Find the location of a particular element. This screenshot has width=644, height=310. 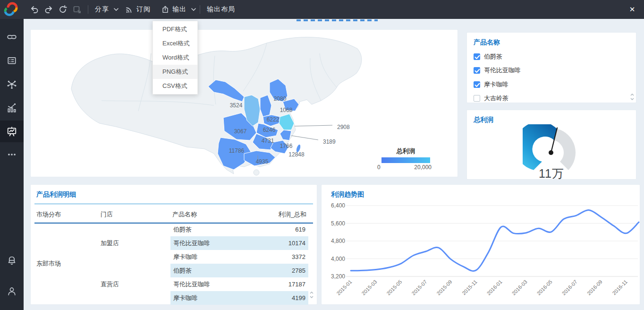

col-header-store: 门店 is located at coordinates (107, 215).